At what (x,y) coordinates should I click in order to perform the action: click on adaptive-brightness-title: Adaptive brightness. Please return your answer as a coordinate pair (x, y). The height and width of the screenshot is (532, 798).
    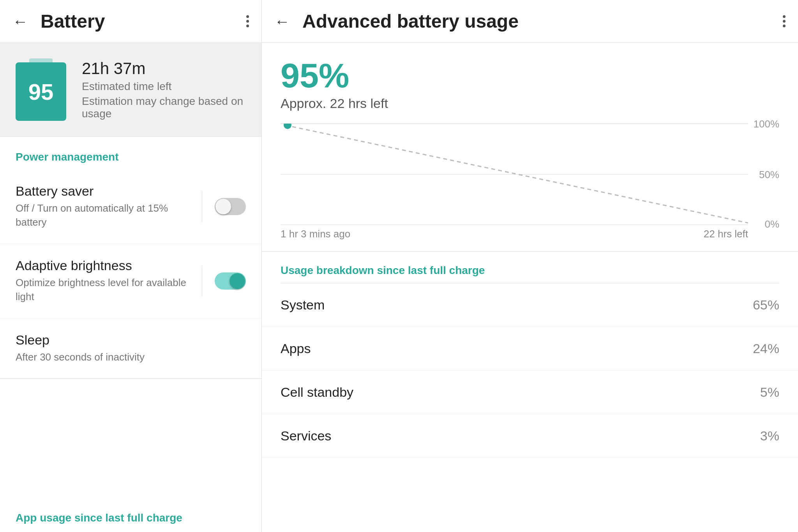
    Looking at the image, I should click on (102, 266).